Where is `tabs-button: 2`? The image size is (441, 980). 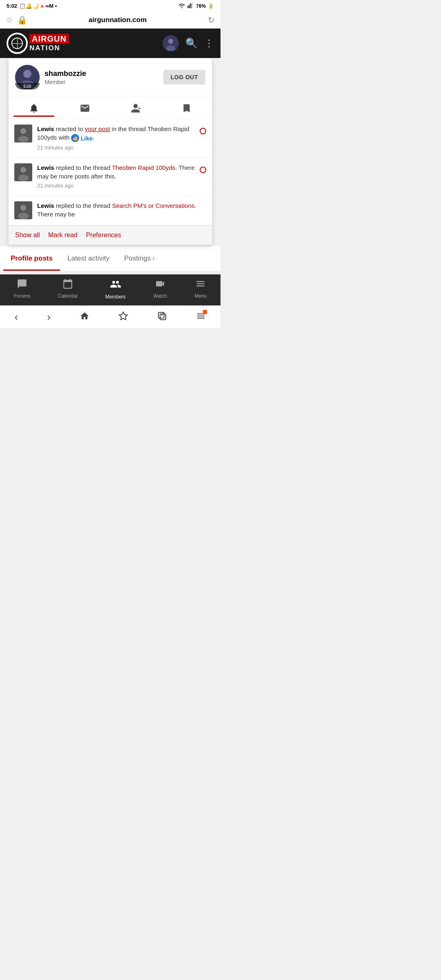 tabs-button: 2 is located at coordinates (162, 317).